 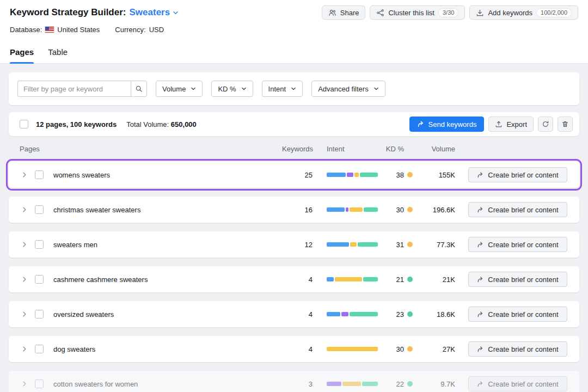 I want to click on delete-button, so click(x=565, y=124).